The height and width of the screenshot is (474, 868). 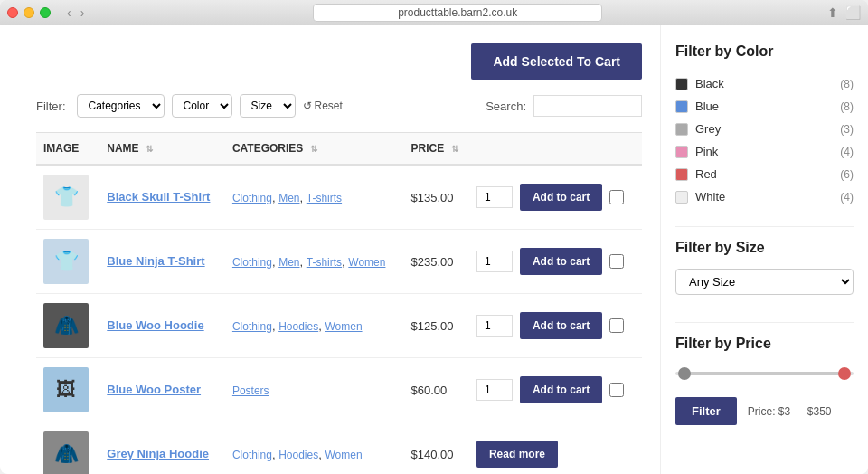 I want to click on size-filter-title: Filter by Size, so click(x=765, y=248).